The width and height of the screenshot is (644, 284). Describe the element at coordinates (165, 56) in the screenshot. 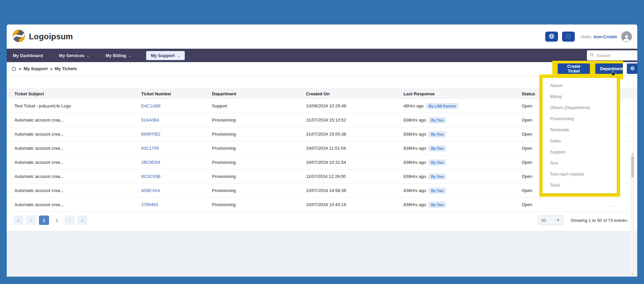

I see `nav-item-my-support: My Support⌄` at that location.